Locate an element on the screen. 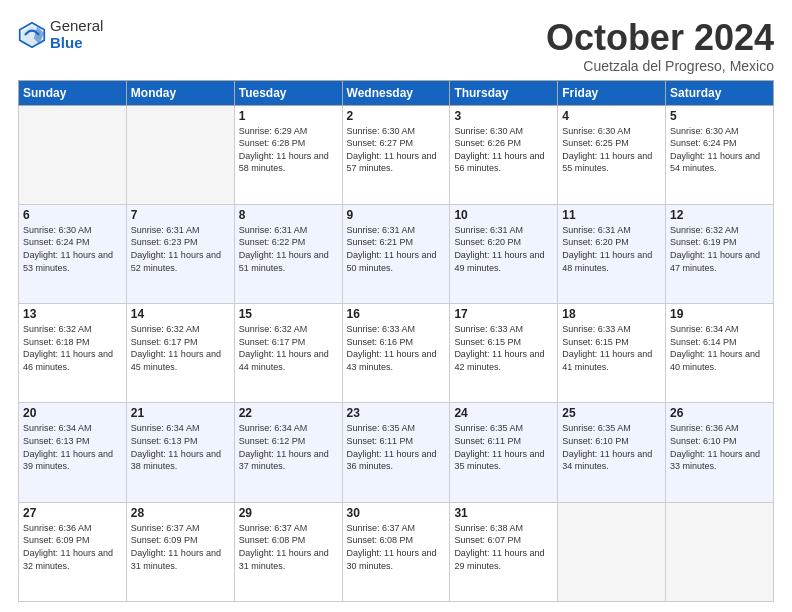  day-header-tuesday: Tuesday is located at coordinates (288, 92).